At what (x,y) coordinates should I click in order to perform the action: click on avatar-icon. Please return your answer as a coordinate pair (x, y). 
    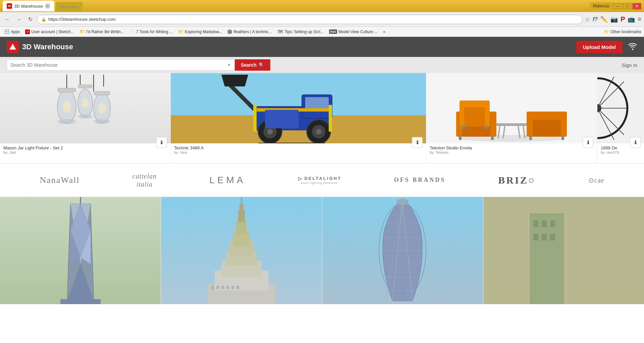
    Looking at the image, I should click on (230, 32).